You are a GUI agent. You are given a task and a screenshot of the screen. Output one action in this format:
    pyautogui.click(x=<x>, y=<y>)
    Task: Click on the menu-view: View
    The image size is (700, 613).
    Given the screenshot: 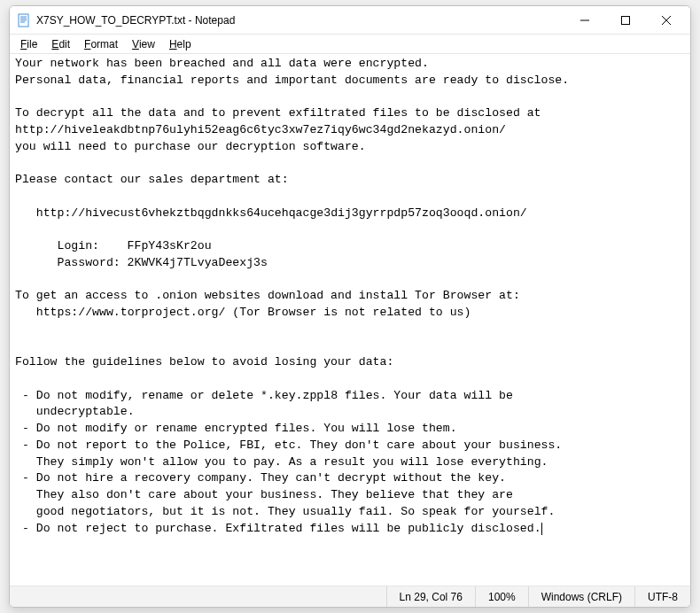 What is the action you would take?
    pyautogui.click(x=144, y=44)
    